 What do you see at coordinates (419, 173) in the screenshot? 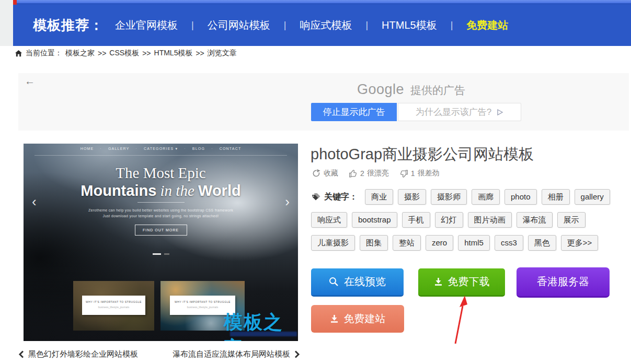
I see `dislike-action: 1 很差劲` at bounding box center [419, 173].